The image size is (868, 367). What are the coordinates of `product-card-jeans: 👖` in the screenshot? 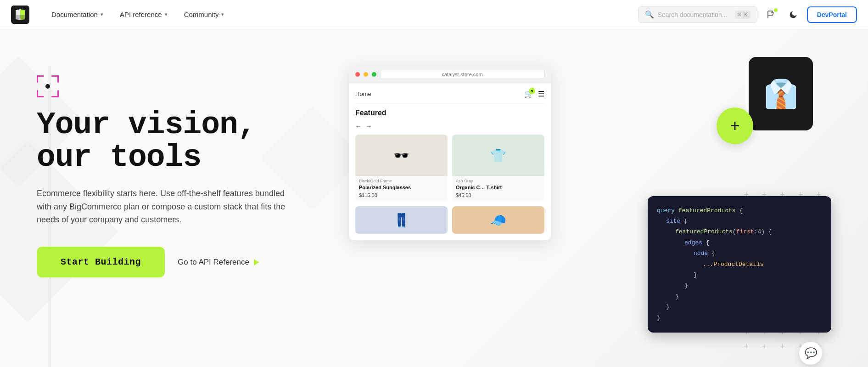 It's located at (401, 220).